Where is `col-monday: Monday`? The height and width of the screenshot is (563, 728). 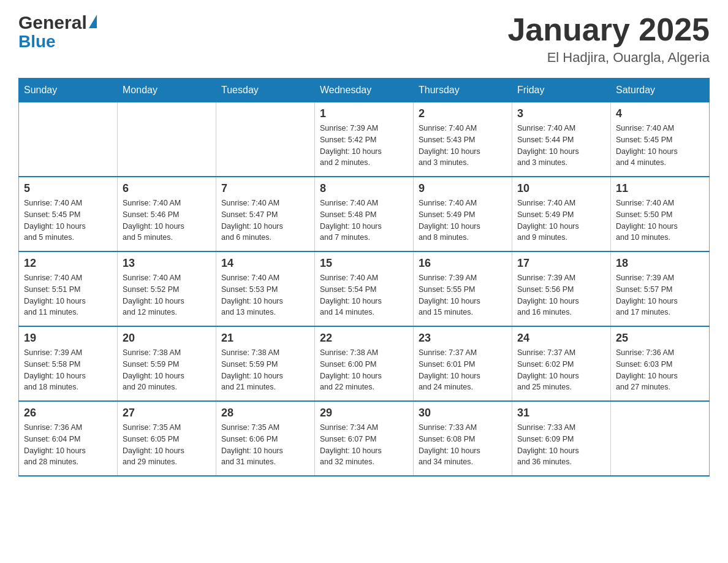 col-monday: Monday is located at coordinates (167, 91).